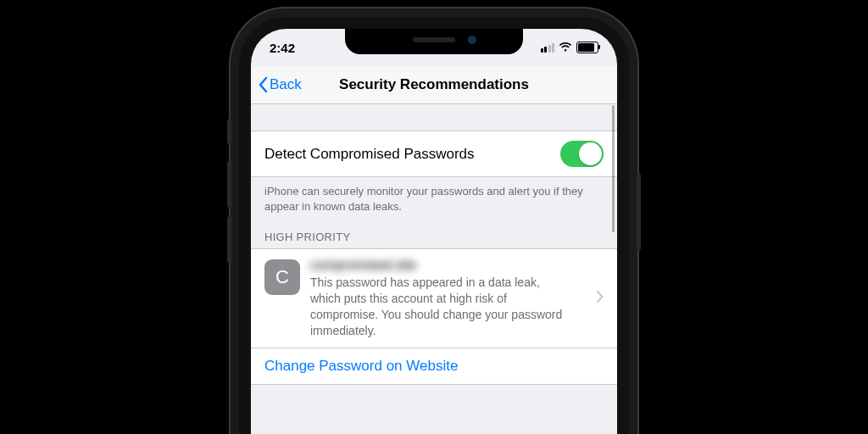 The width and height of the screenshot is (868, 434). I want to click on cellular-signal-icon, so click(548, 47).